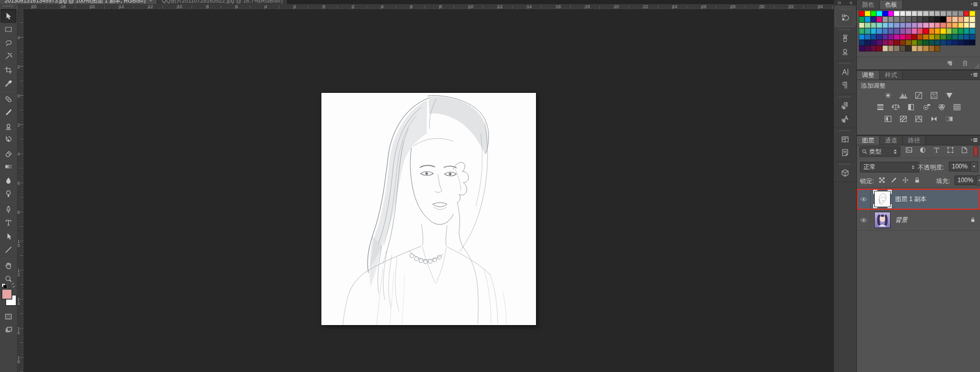 This screenshot has width=980, height=372. Describe the element at coordinates (891, 76) in the screenshot. I see `panel-tab-样式: 样式` at that location.